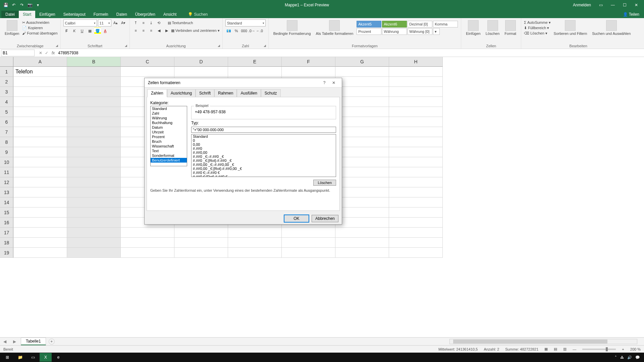 The width and height of the screenshot is (644, 362). Describe the element at coordinates (255, 253) in the screenshot. I see `cell-E19` at that location.